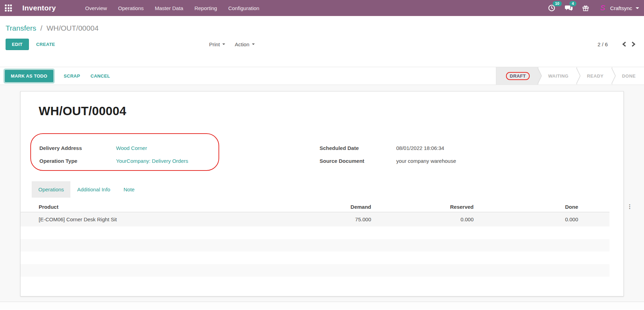  I want to click on breadcrumb-current: WH/OUT/00004, so click(72, 28).